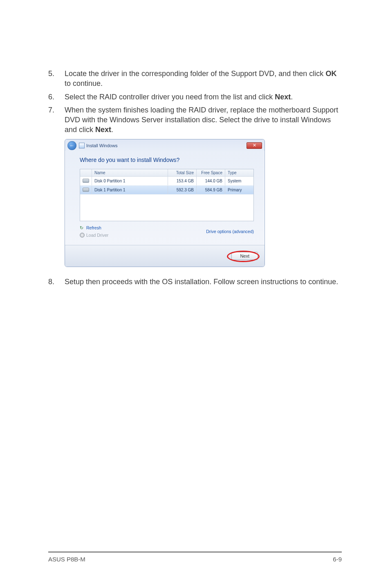  I want to click on partition-list-header: Name Total Size Free Space Type, so click(167, 173).